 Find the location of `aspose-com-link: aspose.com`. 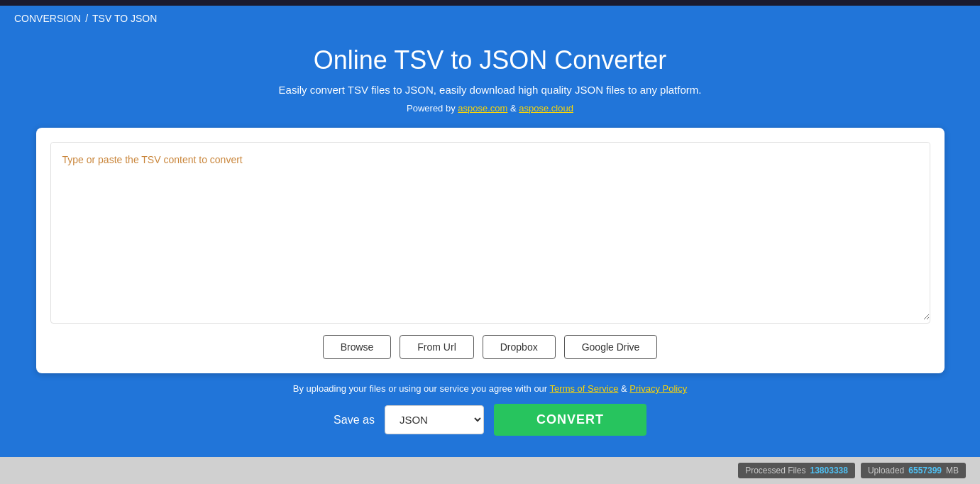

aspose-com-link: aspose.com is located at coordinates (483, 108).